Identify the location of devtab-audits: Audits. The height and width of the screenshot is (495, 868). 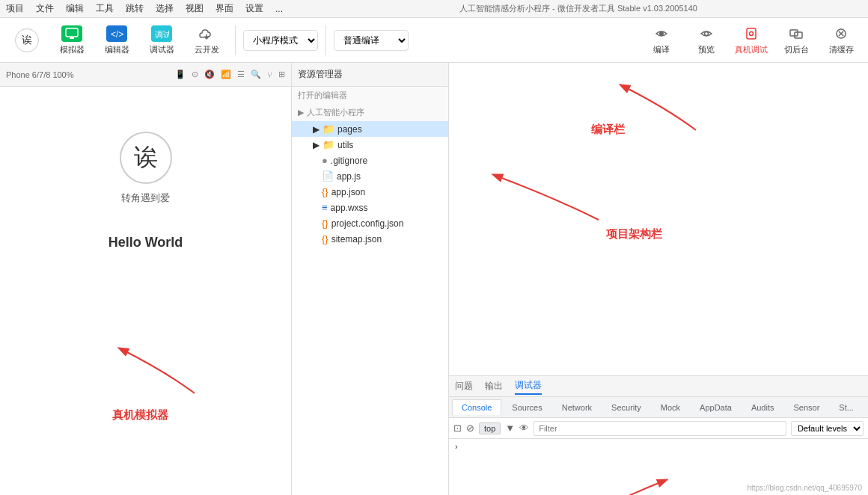
(763, 408).